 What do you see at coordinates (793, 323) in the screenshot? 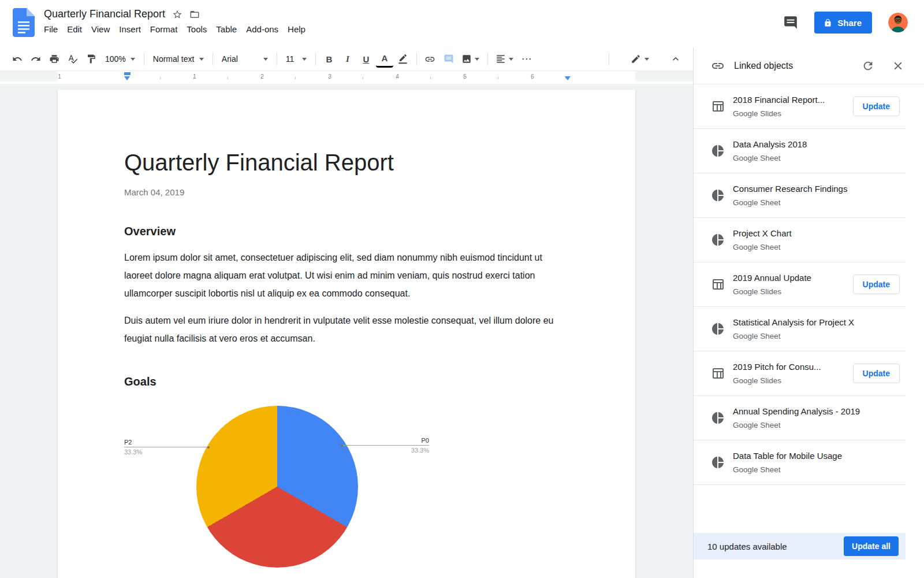
I see `item-title: Statistical Analysis for Project X` at bounding box center [793, 323].